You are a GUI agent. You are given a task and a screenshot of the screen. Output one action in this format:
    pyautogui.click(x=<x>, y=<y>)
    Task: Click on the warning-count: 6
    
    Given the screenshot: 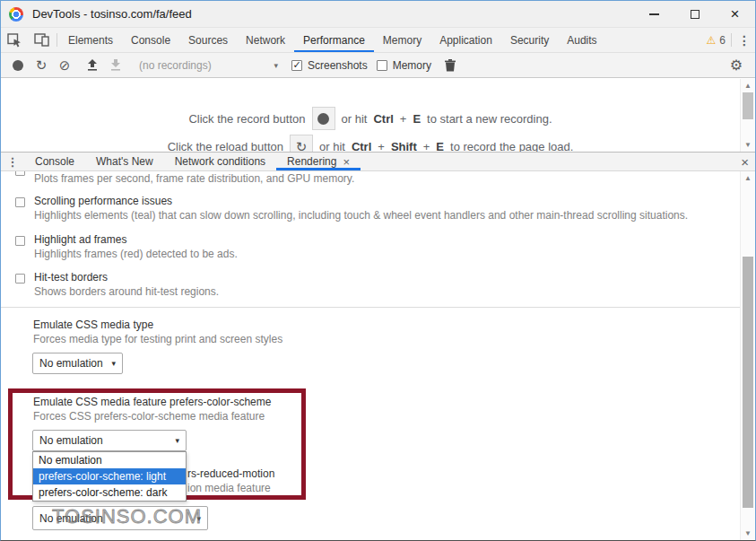 What is the action you would take?
    pyautogui.click(x=723, y=40)
    